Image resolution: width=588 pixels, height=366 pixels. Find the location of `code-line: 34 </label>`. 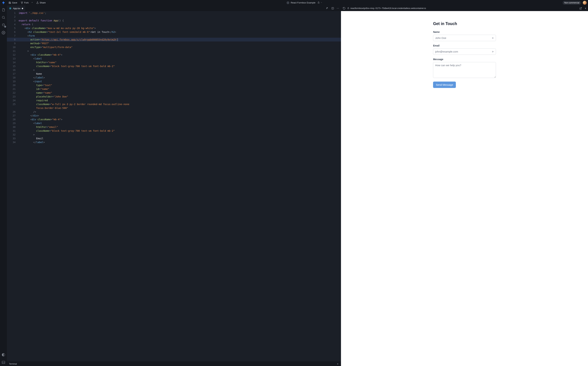

code-line: 34 </label> is located at coordinates (174, 142).